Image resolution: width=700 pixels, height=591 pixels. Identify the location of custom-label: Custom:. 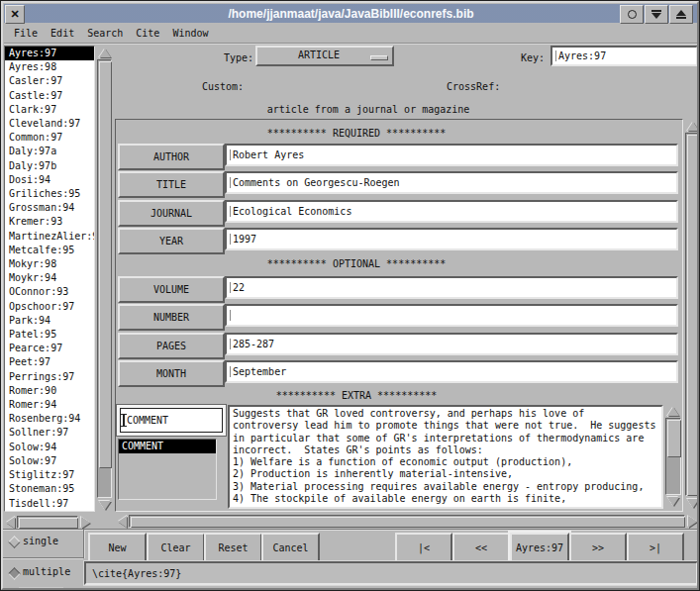
(223, 87).